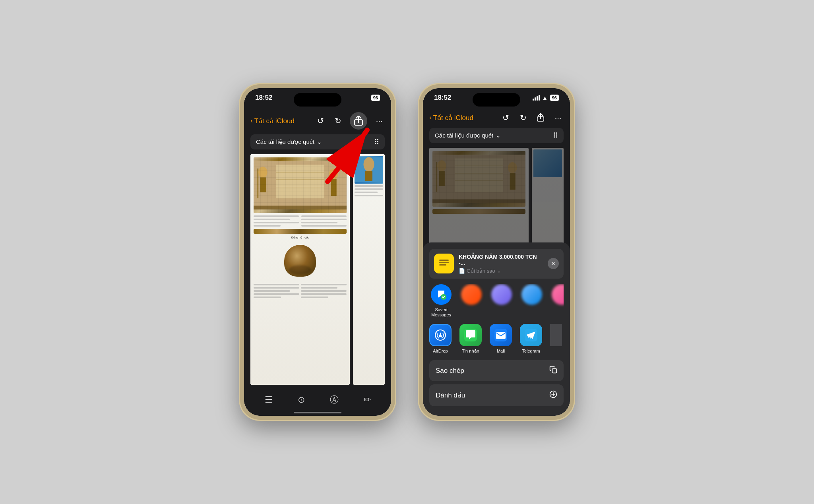  Describe the element at coordinates (369, 269) in the screenshot. I see `side-doc-page` at that location.